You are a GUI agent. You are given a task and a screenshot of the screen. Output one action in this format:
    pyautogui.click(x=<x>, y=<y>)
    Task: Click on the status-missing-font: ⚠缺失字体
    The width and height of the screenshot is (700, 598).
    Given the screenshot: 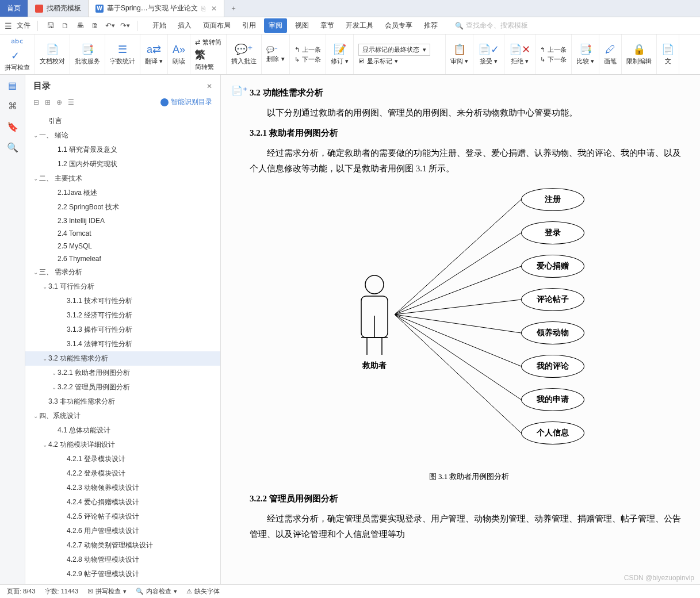 What is the action you would take?
    pyautogui.click(x=203, y=591)
    